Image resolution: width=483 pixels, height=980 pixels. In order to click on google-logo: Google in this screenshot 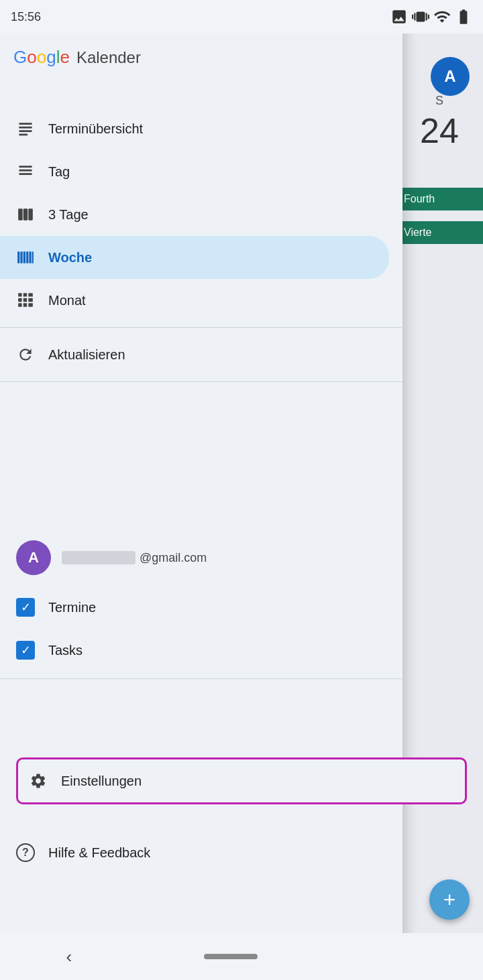, I will do `click(42, 58)`.